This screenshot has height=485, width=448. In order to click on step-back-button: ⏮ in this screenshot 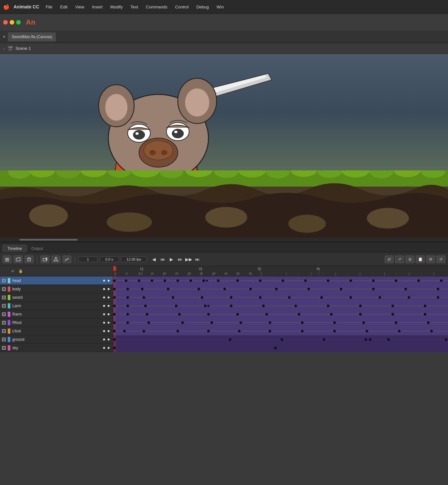, I will do `click(163, 259)`.